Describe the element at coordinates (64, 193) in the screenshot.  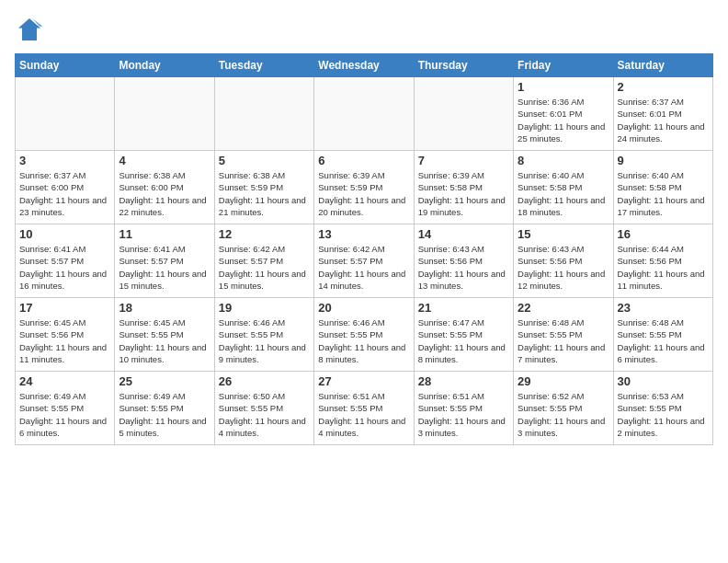
I see `day-info: Sunrise: 6:37 AM Sunset: 6:00 PM Dayligh…` at that location.